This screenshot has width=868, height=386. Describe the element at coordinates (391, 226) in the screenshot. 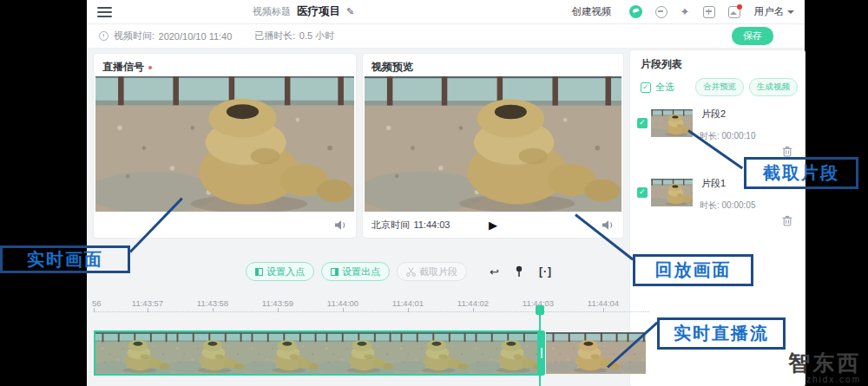

I see `preview-time-label: 北京时间` at that location.